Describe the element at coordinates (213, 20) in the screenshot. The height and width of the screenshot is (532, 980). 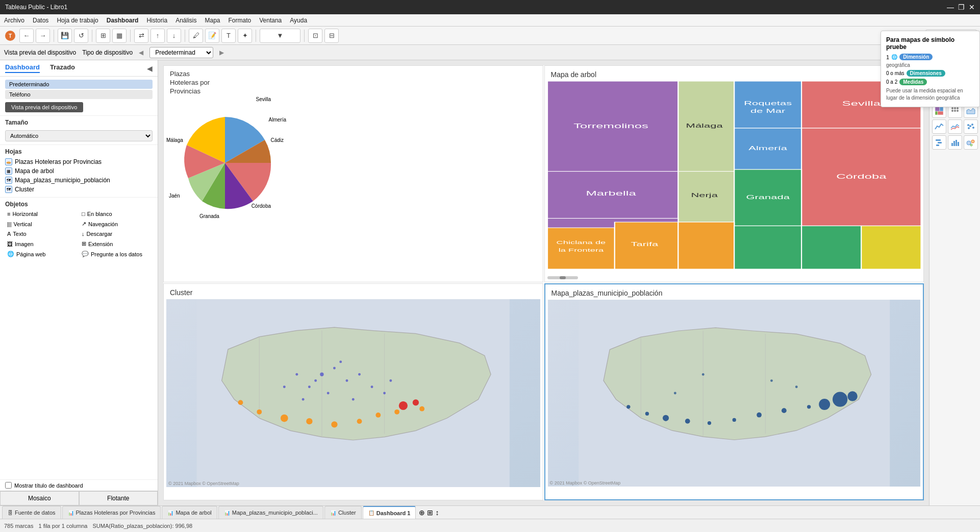
I see `menu-mapa: Mapa` at that location.